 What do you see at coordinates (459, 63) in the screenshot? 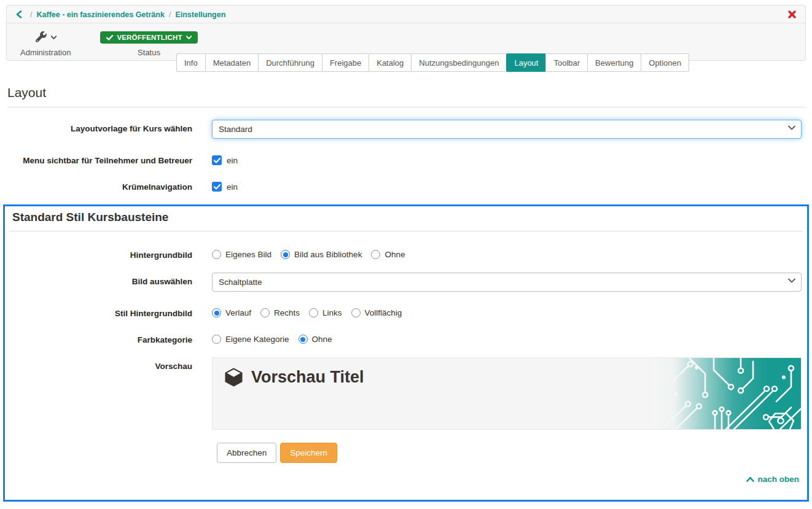
I see `tab-nutzungsbedingungen: Nutzungsbedingungen` at bounding box center [459, 63].